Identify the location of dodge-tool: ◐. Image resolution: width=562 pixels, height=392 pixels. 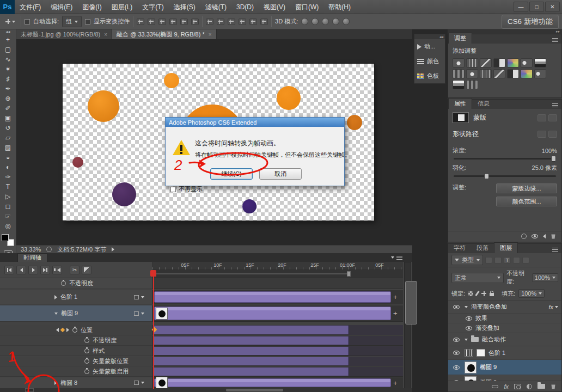
(8, 167).